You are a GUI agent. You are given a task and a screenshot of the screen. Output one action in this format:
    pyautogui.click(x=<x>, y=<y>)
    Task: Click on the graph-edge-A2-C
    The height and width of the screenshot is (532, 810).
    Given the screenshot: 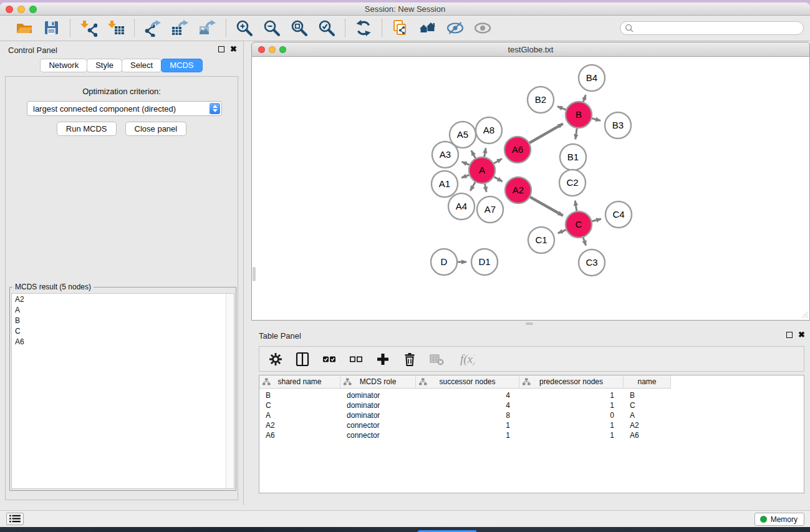 What is the action you would take?
    pyautogui.click(x=546, y=206)
    